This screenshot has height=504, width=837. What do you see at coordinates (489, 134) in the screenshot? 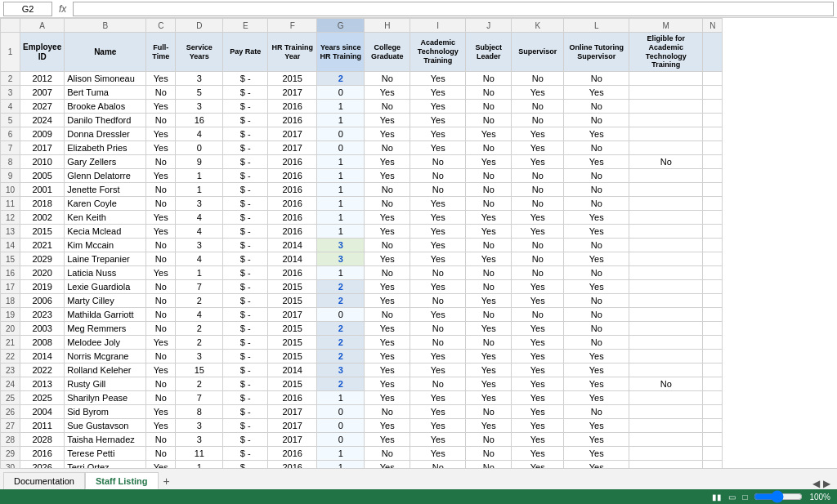
I see `cell-J6: Yes` at bounding box center [489, 134].